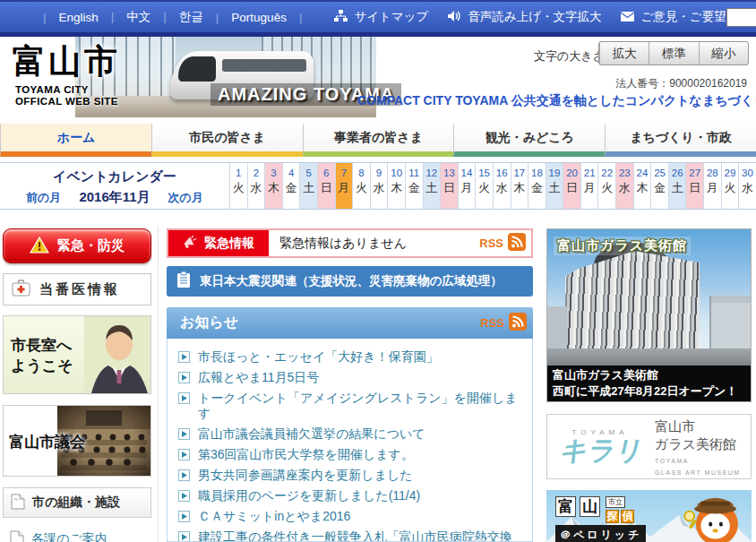 The image size is (756, 542). Describe the element at coordinates (351, 357) in the screenshot. I see `news-list-item: 市長ほっと・エッセイ「大好き！保育園」` at that location.